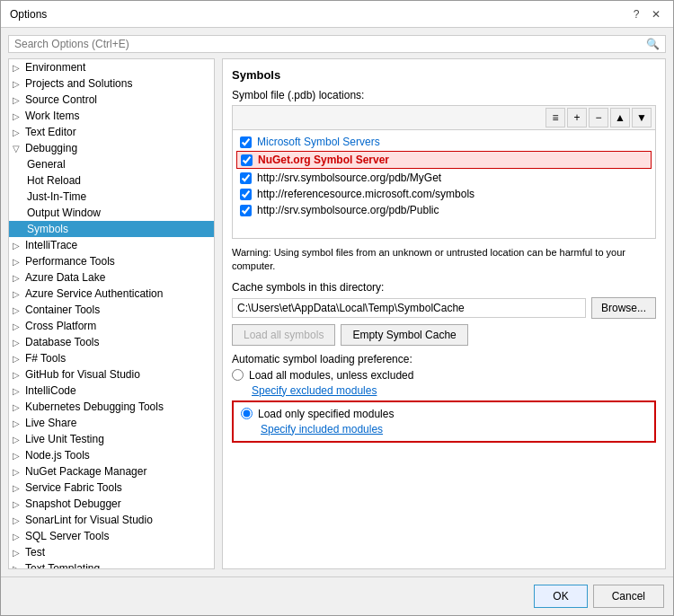 This screenshot has width=674, height=616. I want to click on tree-item-test: ▷ Test, so click(111, 552).